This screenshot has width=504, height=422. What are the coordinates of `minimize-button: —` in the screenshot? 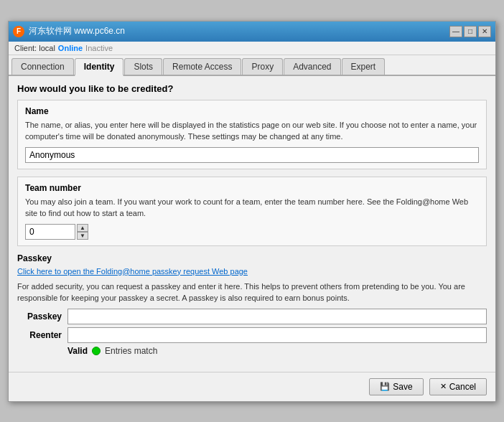 It's located at (456, 32).